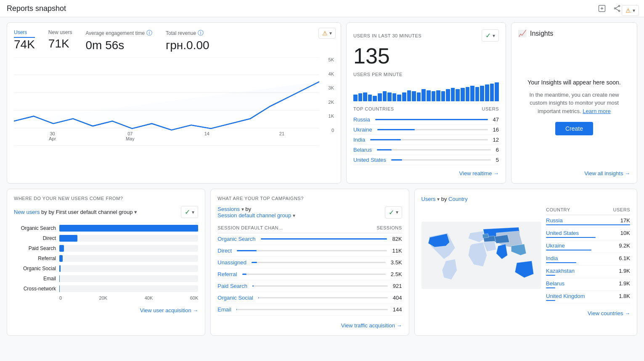 This screenshot has height=361, width=644. Describe the element at coordinates (362, 119) in the screenshot. I see `country-name: Russia` at that location.